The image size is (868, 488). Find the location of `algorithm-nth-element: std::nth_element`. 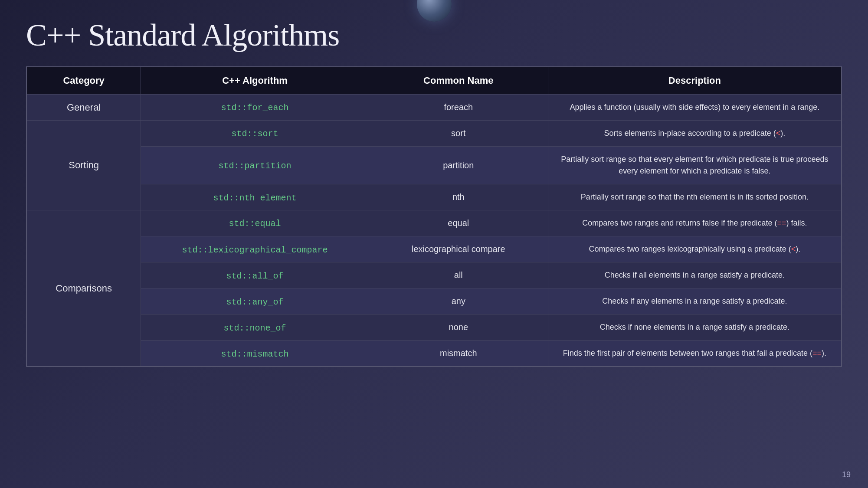

algorithm-nth-element: std::nth_element is located at coordinates (255, 197).